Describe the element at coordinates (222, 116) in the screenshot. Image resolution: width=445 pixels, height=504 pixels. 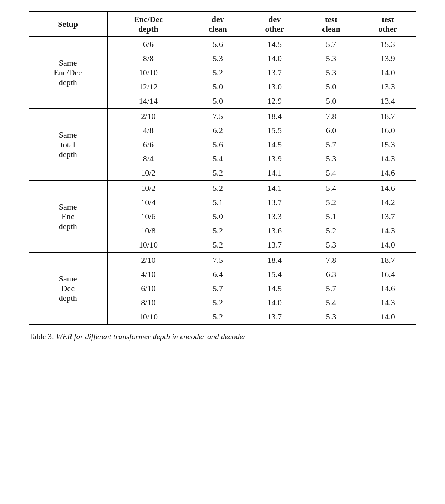
I see `table-row: Same total depth2/107.518.47.818.7` at that location.